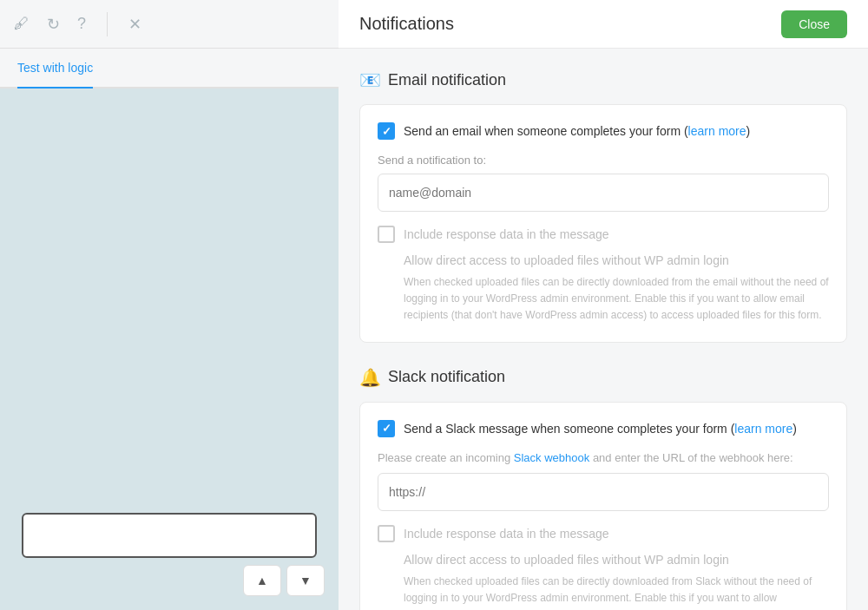 The image size is (868, 610). What do you see at coordinates (169, 535) in the screenshot?
I see `form-preview` at bounding box center [169, 535].